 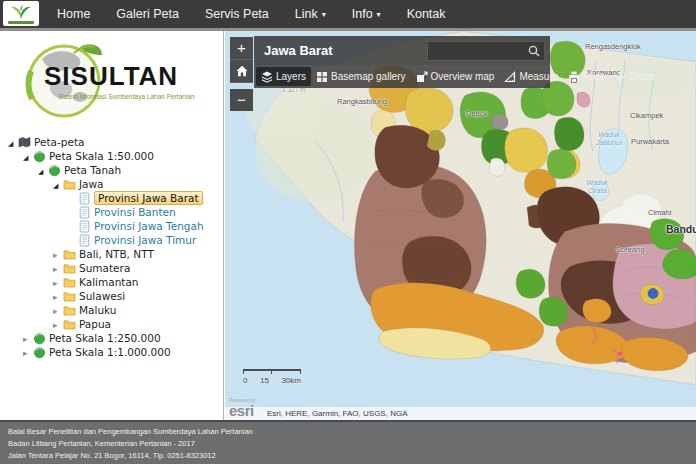 What do you see at coordinates (478, 50) in the screenshot?
I see `search-input` at bounding box center [478, 50].